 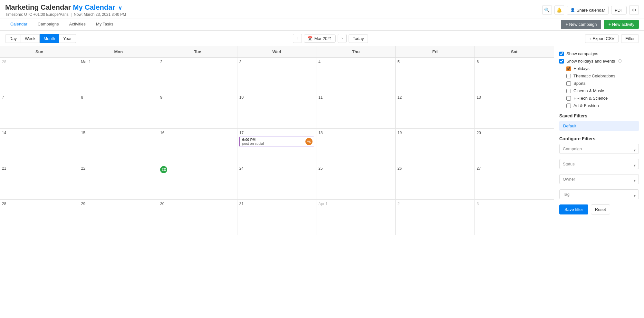 What do you see at coordinates (277, 111) in the screenshot?
I see `table-row: 10` at bounding box center [277, 111].